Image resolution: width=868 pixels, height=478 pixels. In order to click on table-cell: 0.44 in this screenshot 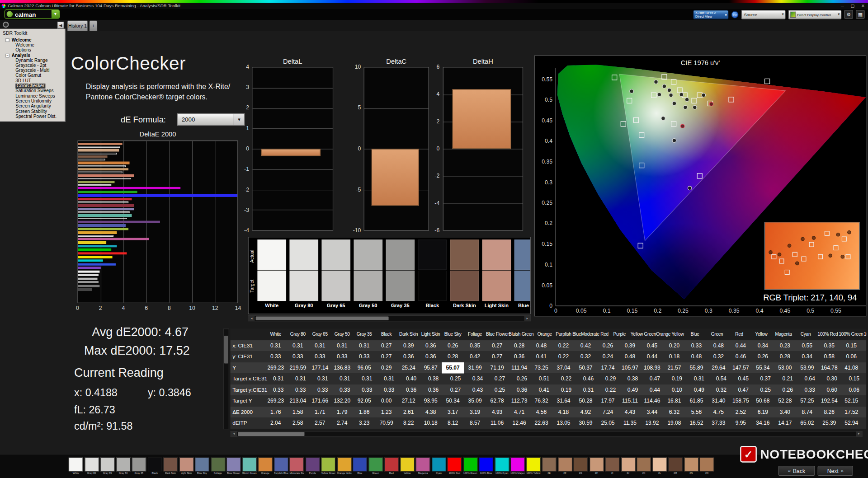, I will do `click(652, 357)`.